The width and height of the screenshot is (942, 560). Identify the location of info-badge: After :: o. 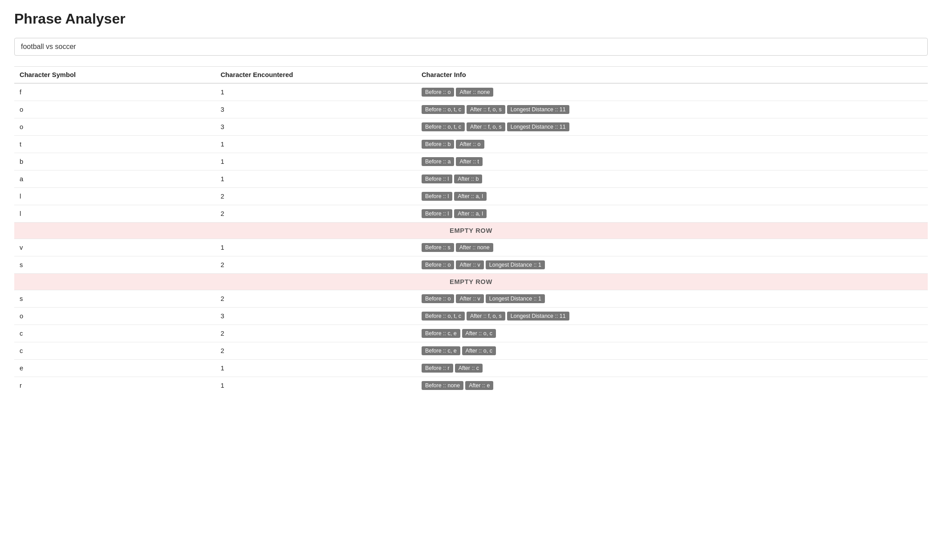
(470, 144).